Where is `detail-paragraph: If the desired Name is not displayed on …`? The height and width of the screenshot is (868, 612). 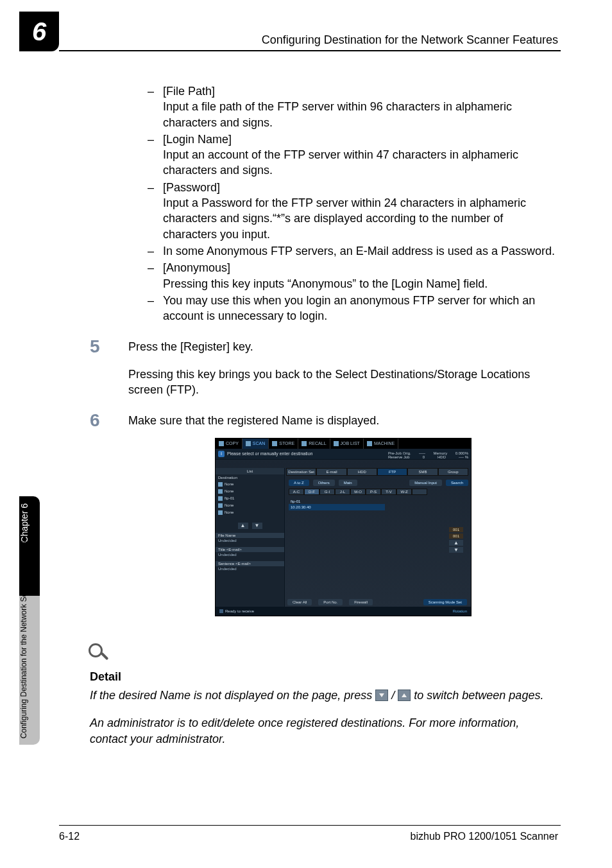 detail-paragraph: If the desired Name is not displayed on … is located at coordinates (324, 696).